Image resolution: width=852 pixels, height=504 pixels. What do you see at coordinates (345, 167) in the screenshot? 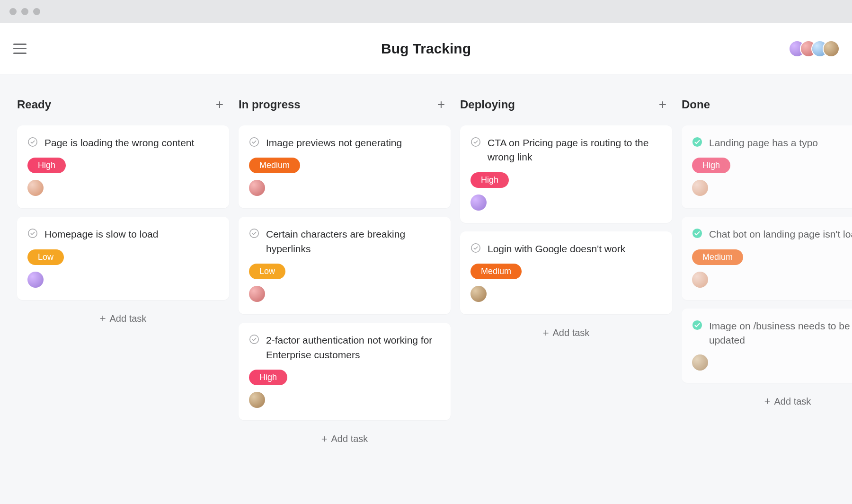
I see `task-card: Image previews not generatingMedium` at bounding box center [345, 167].